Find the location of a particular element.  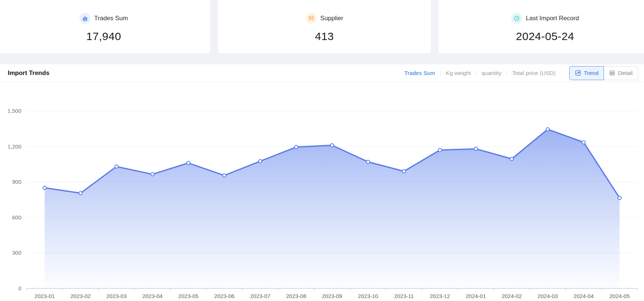

x-axis-tick-label: 2024-05 is located at coordinates (619, 296).